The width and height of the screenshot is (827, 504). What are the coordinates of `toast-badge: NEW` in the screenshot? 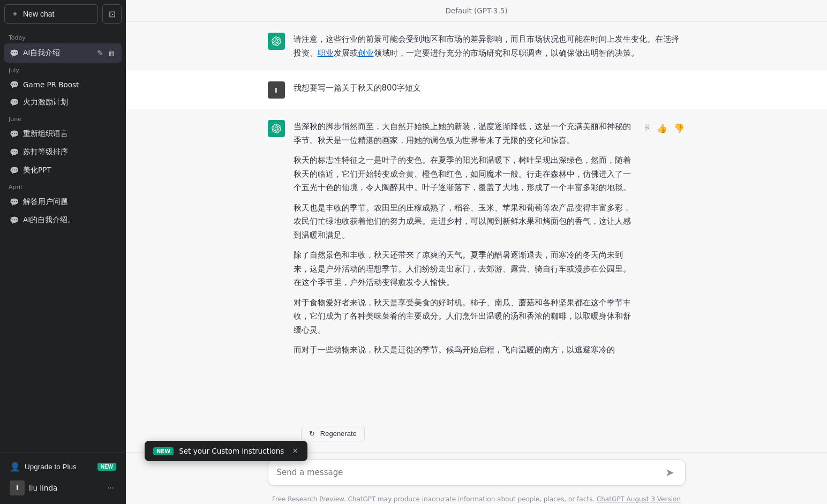 It's located at (163, 451).